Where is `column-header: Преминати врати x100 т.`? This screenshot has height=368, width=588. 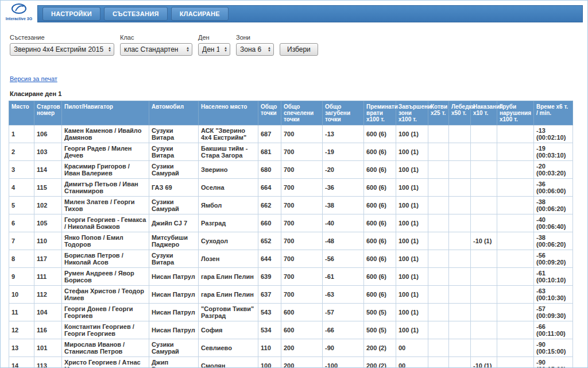 column-header: Преминати врати x100 т. is located at coordinates (380, 113).